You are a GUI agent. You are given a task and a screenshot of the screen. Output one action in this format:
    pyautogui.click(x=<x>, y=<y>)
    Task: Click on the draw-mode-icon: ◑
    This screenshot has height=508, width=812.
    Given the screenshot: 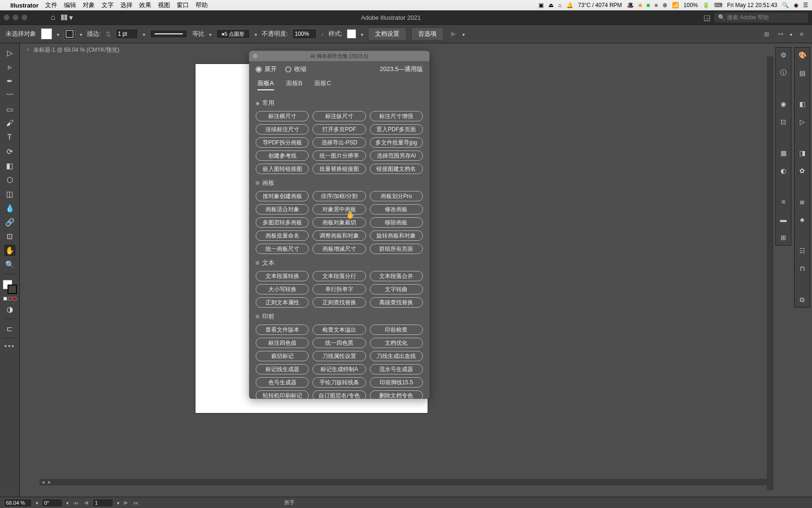 What is the action you would take?
    pyautogui.click(x=10, y=309)
    